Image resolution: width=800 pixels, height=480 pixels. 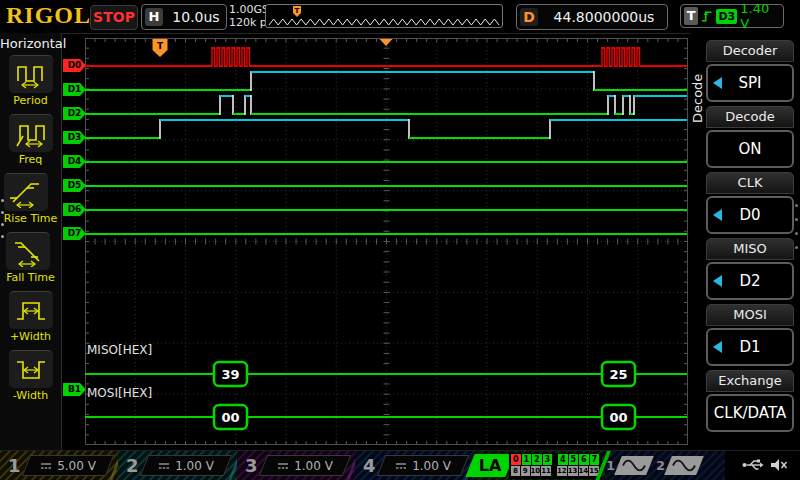 I want to click on source-slot-number: 2, so click(x=660, y=466).